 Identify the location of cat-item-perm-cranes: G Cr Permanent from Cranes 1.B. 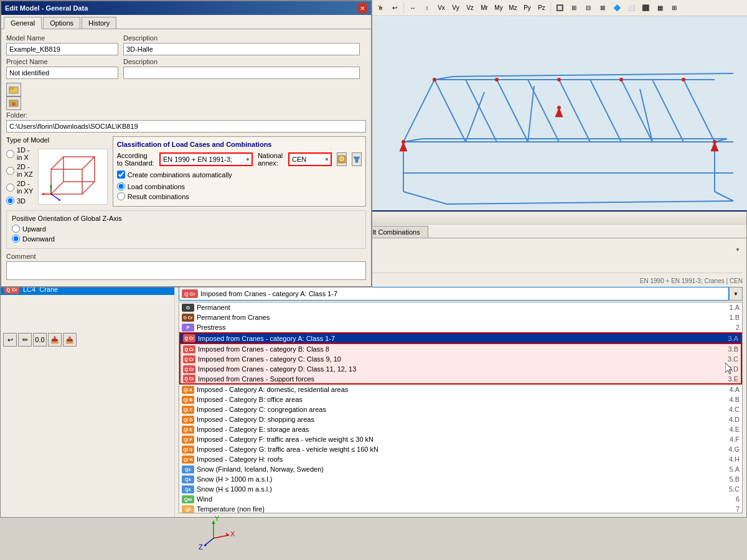
(461, 317).